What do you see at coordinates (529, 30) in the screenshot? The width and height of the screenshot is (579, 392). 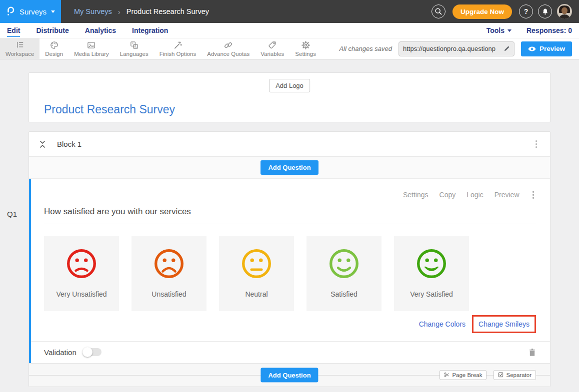 I see `nav-right: Tools Responses: 0` at bounding box center [529, 30].